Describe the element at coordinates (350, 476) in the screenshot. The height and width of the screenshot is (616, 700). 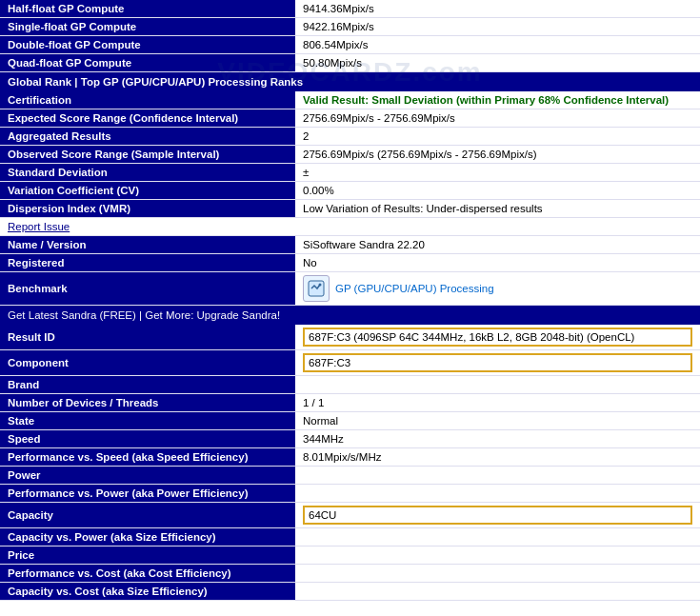
I see `table-row: Power` at that location.